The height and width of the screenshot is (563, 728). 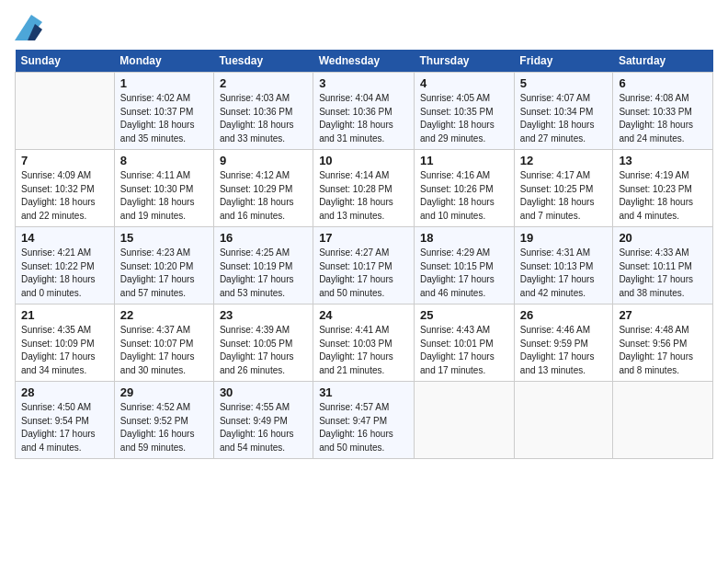 I want to click on calendar-cell: 14Sunrise: 4:21 AM Sunset: 10:22 PM Dayl…, so click(x=65, y=266).